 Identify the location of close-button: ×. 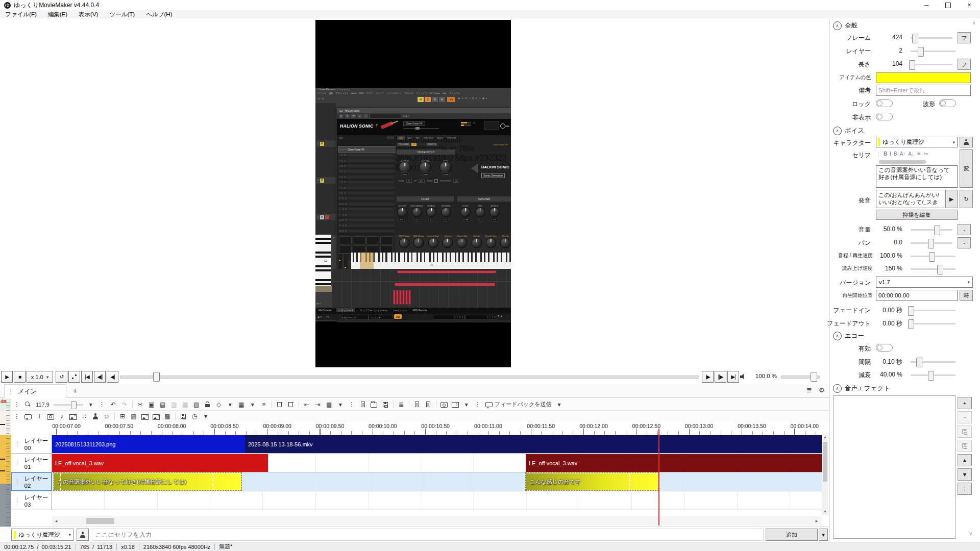
(969, 5).